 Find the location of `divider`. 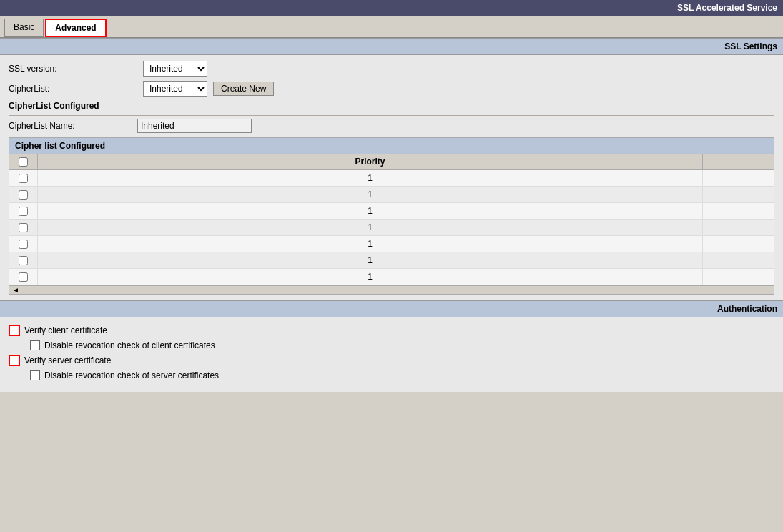

divider is located at coordinates (392, 116).